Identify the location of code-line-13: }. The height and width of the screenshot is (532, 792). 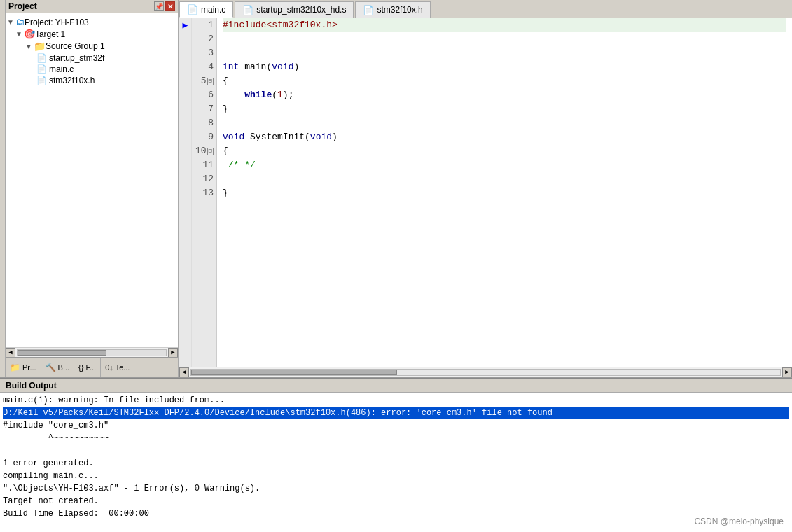
(504, 193).